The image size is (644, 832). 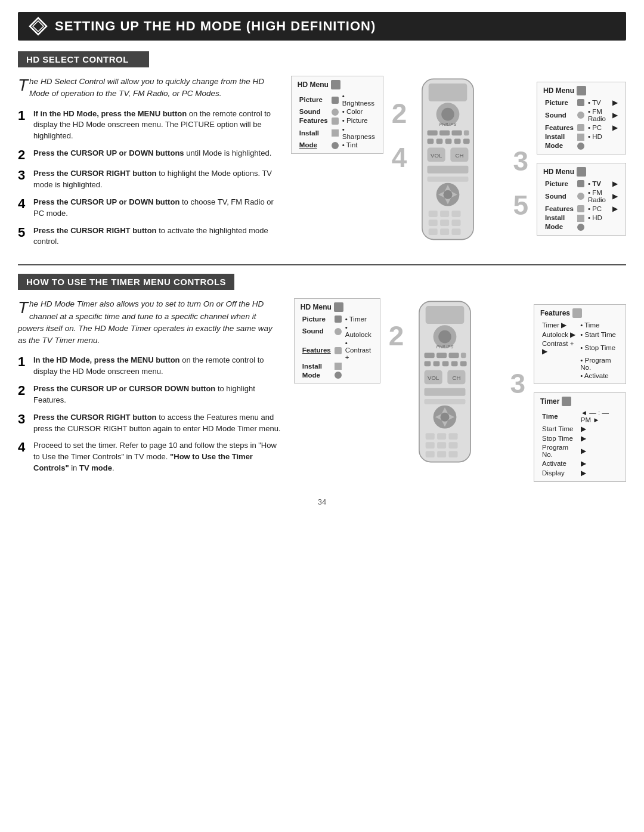 I want to click on timer-menu3-icon, so click(x=566, y=401).